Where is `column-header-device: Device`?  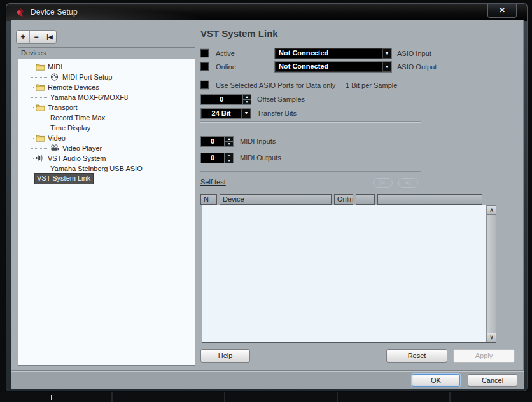 column-header-device: Device is located at coordinates (276, 200).